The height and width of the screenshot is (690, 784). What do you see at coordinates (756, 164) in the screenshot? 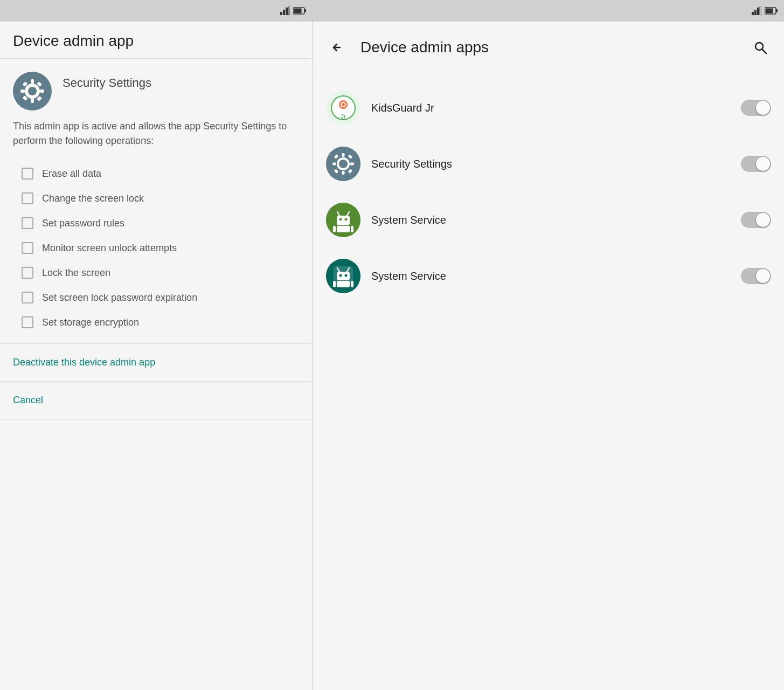
I see `security-settings-toggle` at bounding box center [756, 164].